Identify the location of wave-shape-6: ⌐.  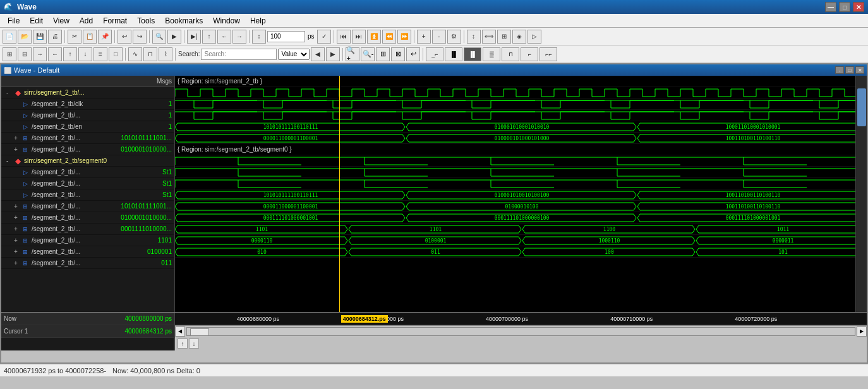
(529, 54).